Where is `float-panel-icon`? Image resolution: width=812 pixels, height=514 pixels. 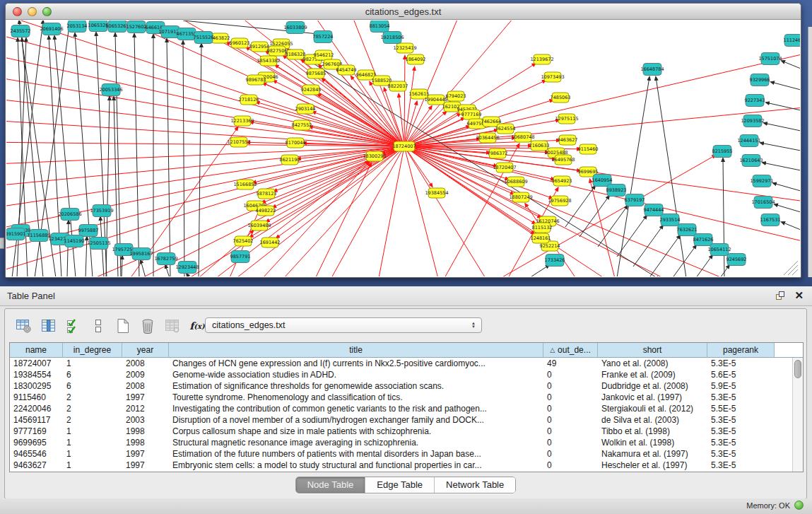
float-panel-icon is located at coordinates (780, 296).